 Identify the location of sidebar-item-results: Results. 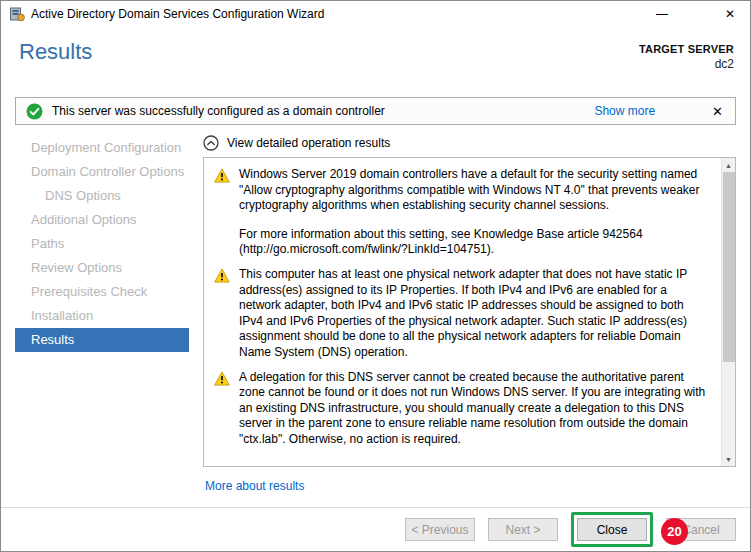
(102, 340).